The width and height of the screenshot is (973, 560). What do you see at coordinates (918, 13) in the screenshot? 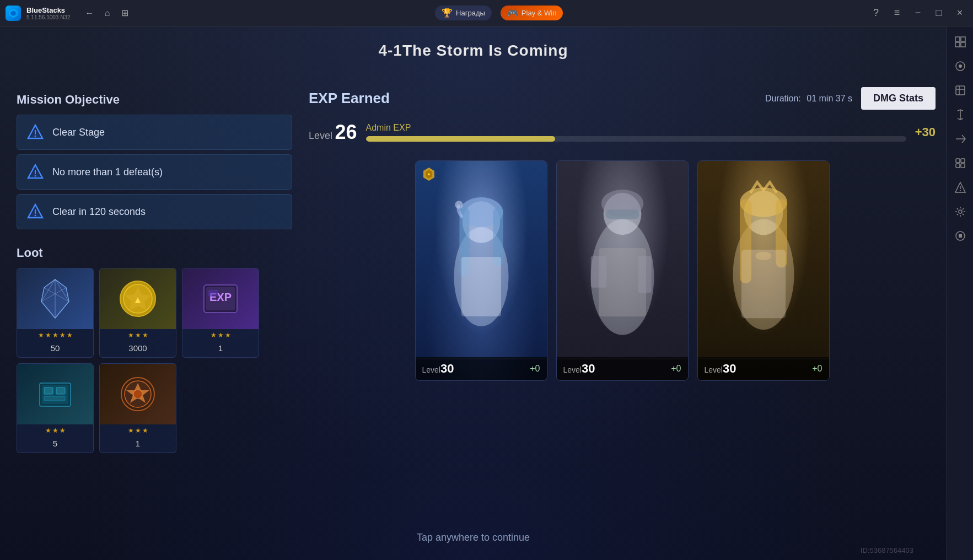
I see `minimize-button: −` at bounding box center [918, 13].